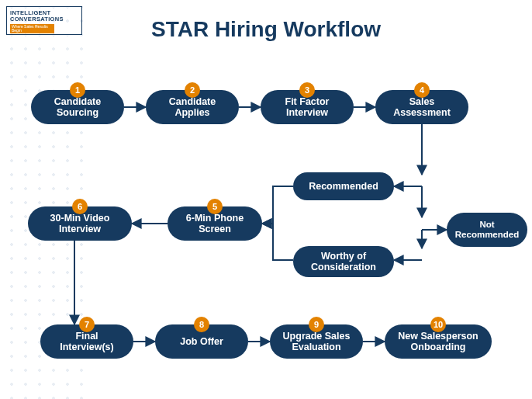  Describe the element at coordinates (215, 224) in the screenshot. I see `node-label: 6-Min Phone Screen` at that location.